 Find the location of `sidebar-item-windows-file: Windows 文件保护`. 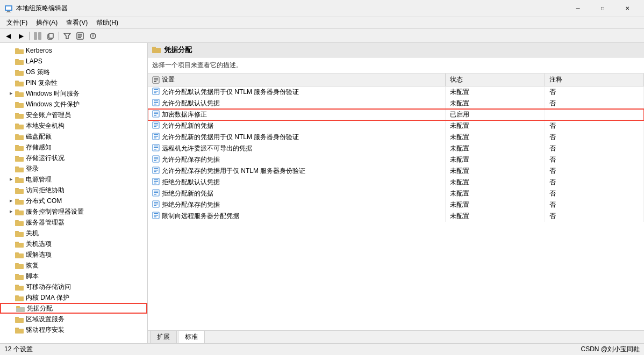

sidebar-item-windows-file: Windows 文件保护 is located at coordinates (74, 104).